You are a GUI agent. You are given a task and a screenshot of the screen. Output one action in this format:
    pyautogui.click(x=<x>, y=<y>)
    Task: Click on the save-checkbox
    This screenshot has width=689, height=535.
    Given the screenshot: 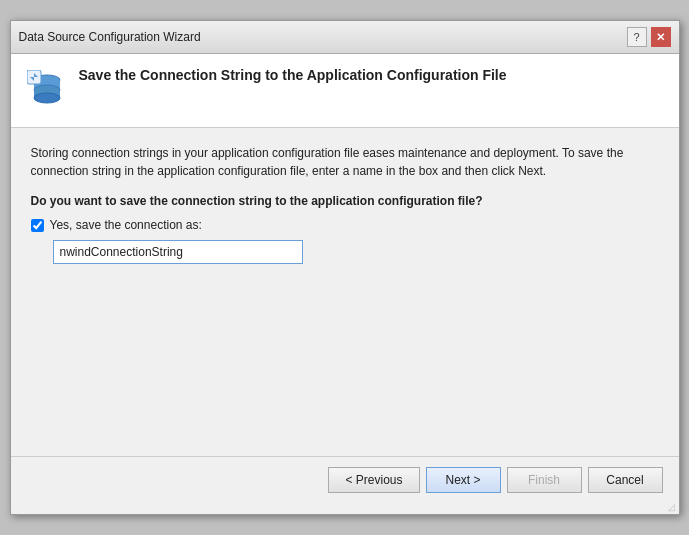 What is the action you would take?
    pyautogui.click(x=38, y=226)
    